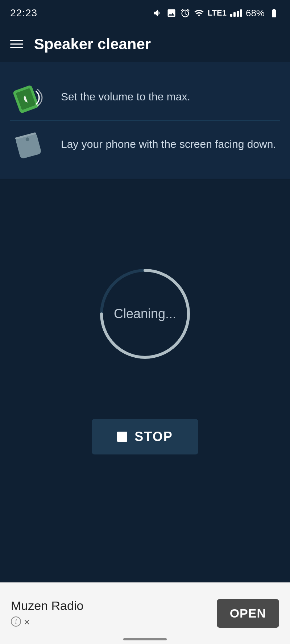  Describe the element at coordinates (170, 144) in the screenshot. I see `instruction-facedown-text: Lay your phone with the screen facing do…` at that location.